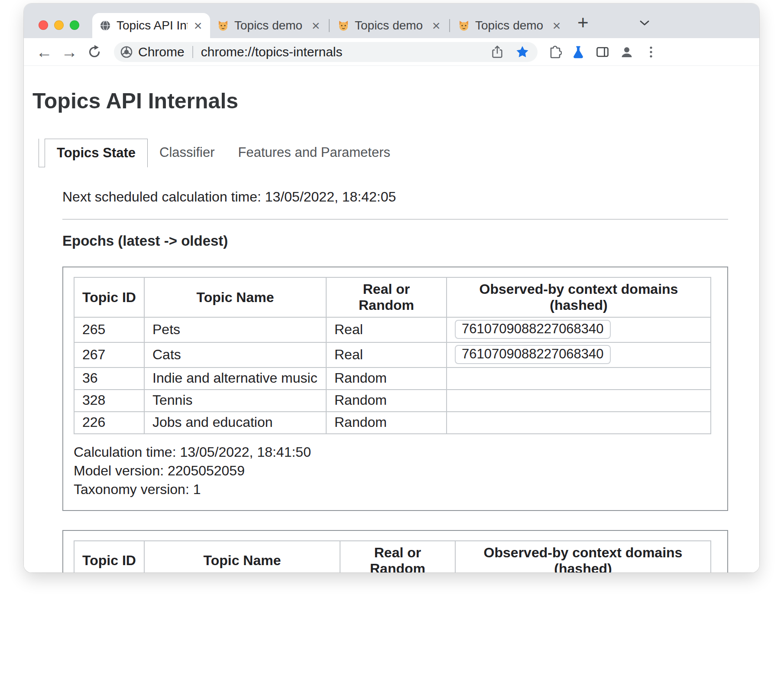 The image size is (784, 683). Describe the element at coordinates (627, 52) in the screenshot. I see `profile-avatar-icon` at that location.